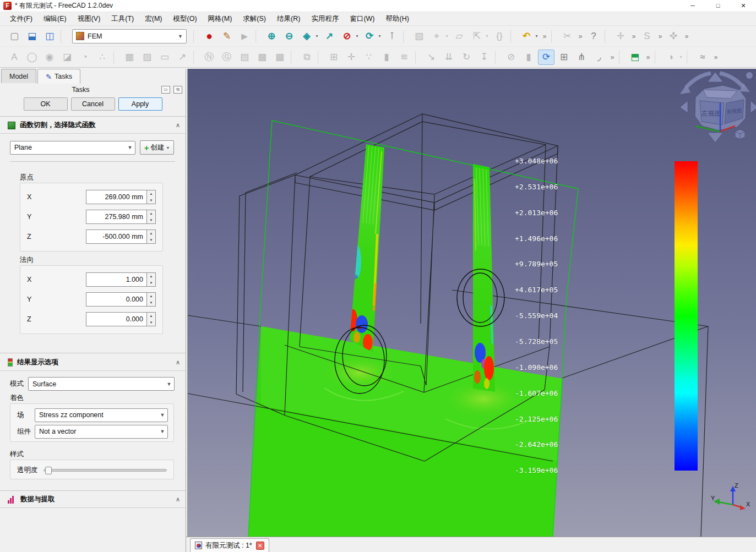  Describe the element at coordinates (93, 500) in the screenshot. I see `section-data-extraction: 数据与提取 ∧` at that location.